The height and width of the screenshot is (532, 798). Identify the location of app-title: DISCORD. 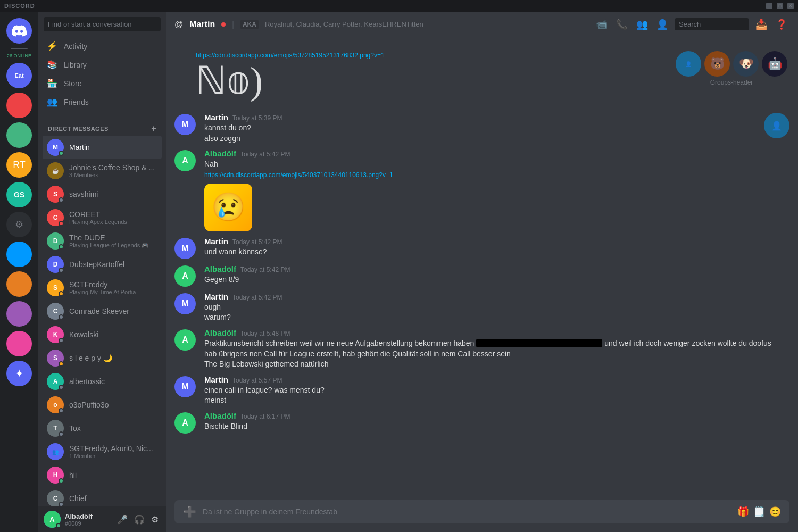
(20, 6).